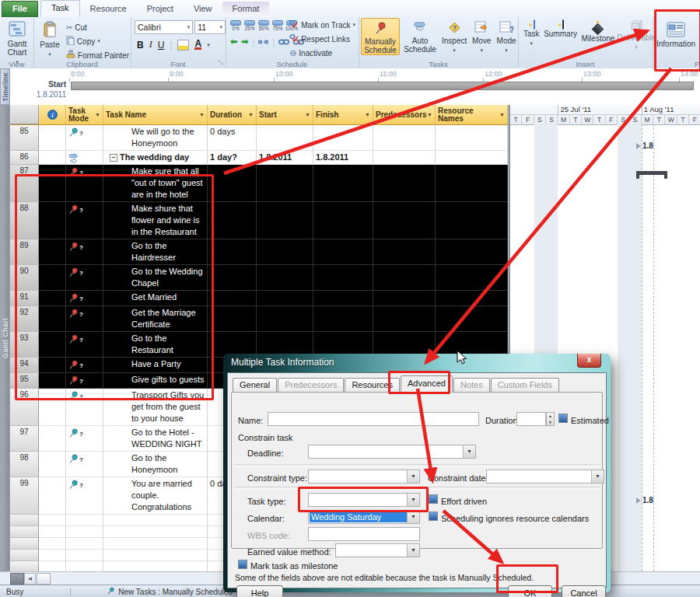  What do you see at coordinates (322, 53) in the screenshot?
I see `inactivate-button: ⊖Inactivate` at bounding box center [322, 53].